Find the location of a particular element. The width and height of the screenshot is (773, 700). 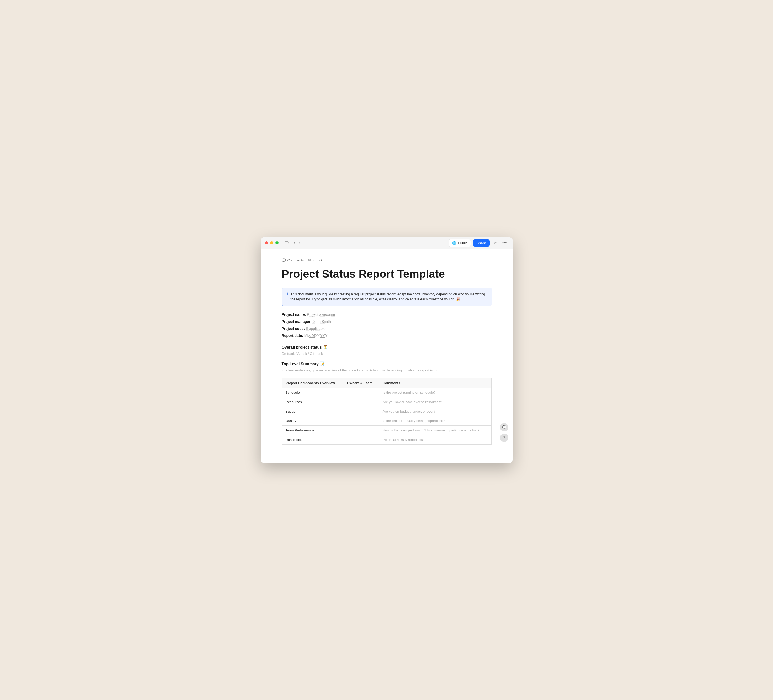

project-manager-label: Project manager: is located at coordinates (297, 321).